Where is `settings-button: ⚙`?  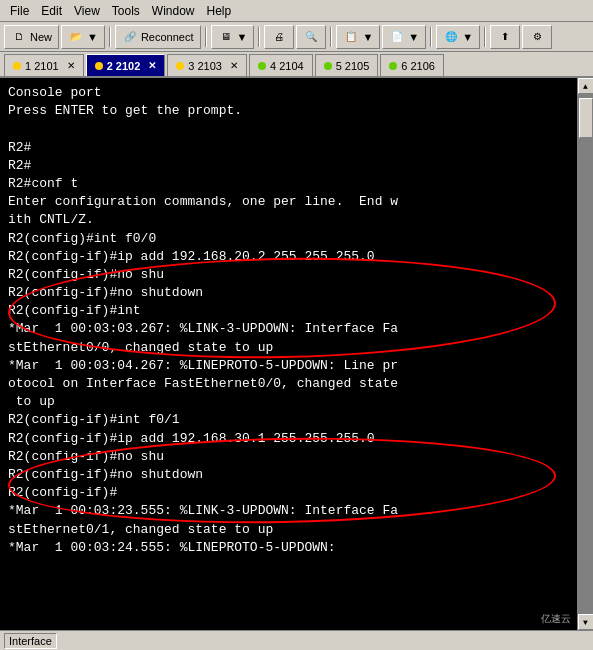 settings-button: ⚙ is located at coordinates (537, 37).